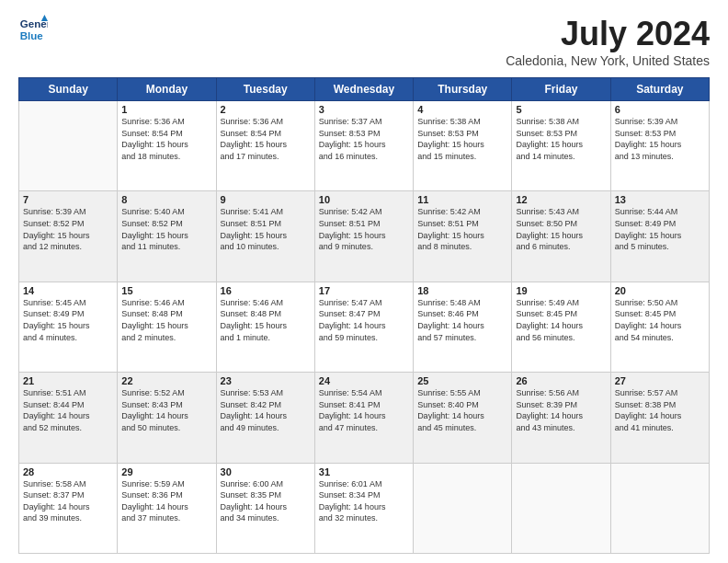 The width and height of the screenshot is (728, 563). I want to click on table-row: 20Sunrise: 5:50 AM Sunset: 8:45 PM Dayli…, so click(660, 327).